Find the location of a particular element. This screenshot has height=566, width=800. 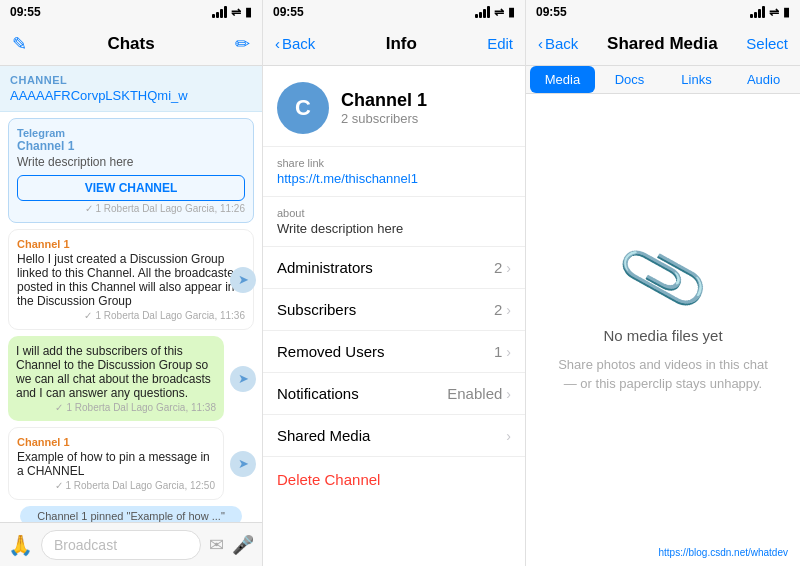

back-chevron-2: ‹ is located at coordinates (278, 44).